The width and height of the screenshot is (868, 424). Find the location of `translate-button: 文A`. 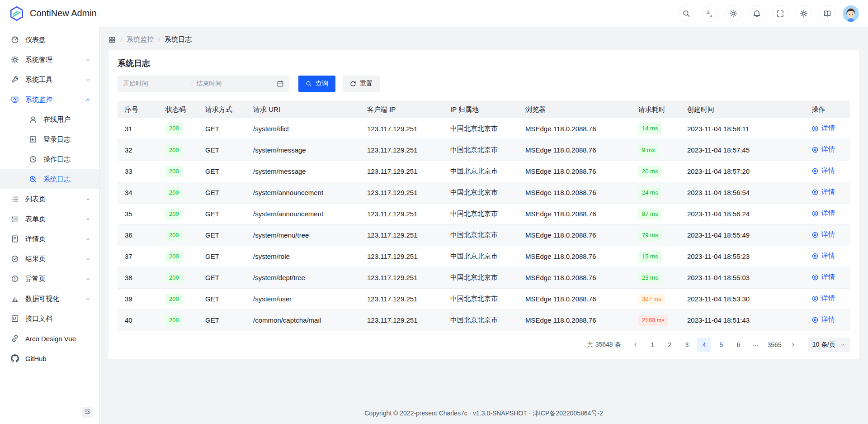

translate-button: 文A is located at coordinates (710, 14).